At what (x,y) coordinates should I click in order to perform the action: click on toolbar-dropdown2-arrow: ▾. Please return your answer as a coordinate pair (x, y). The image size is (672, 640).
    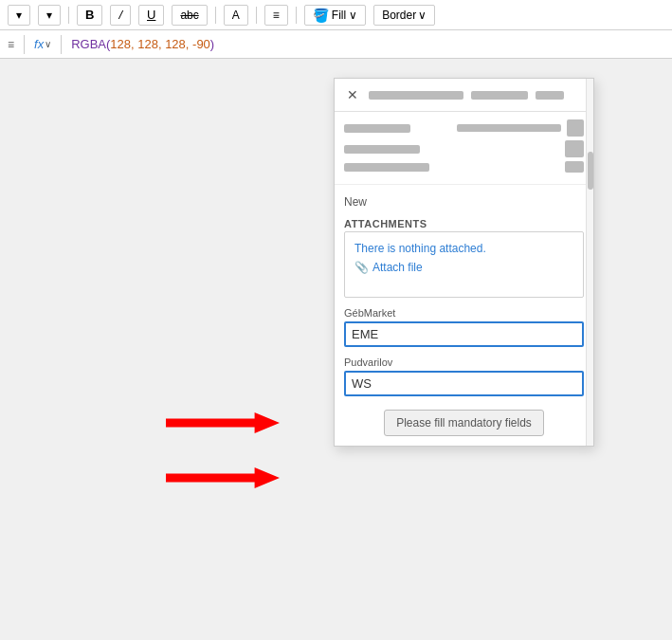
    Looking at the image, I should click on (49, 15).